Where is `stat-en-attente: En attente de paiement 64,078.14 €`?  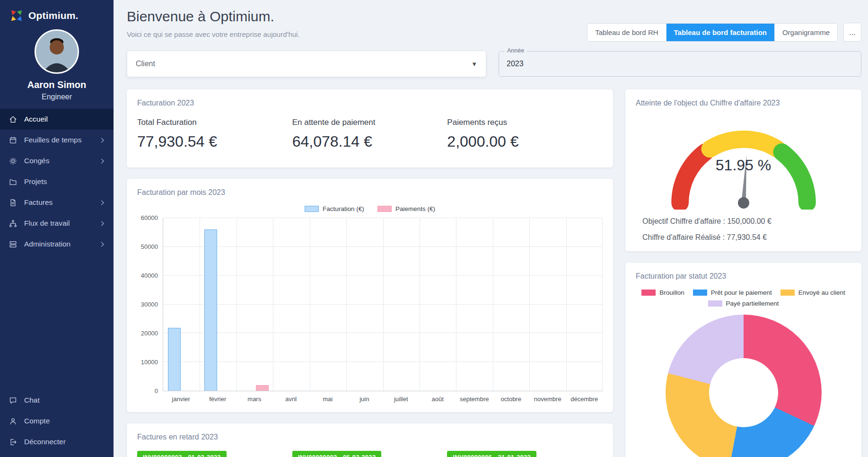
stat-en-attente: En attente de paiement 64,078.14 € is located at coordinates (370, 134).